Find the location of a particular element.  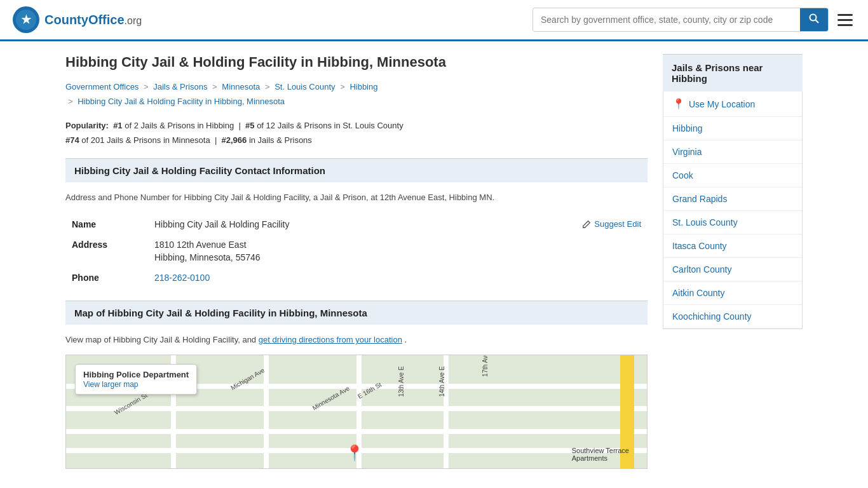

sidebar-link: Aitkin County is located at coordinates (733, 293).